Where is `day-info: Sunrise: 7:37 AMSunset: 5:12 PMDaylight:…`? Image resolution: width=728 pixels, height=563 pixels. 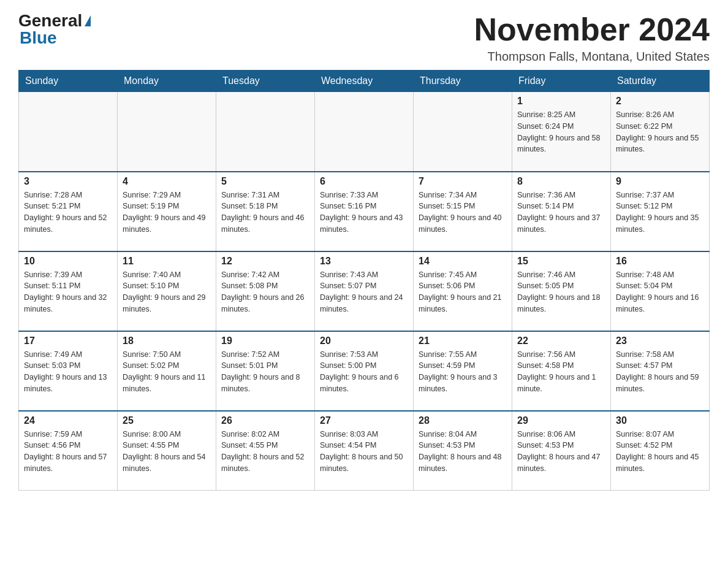 day-info: Sunrise: 7:37 AMSunset: 5:12 PMDaylight:… is located at coordinates (660, 212).